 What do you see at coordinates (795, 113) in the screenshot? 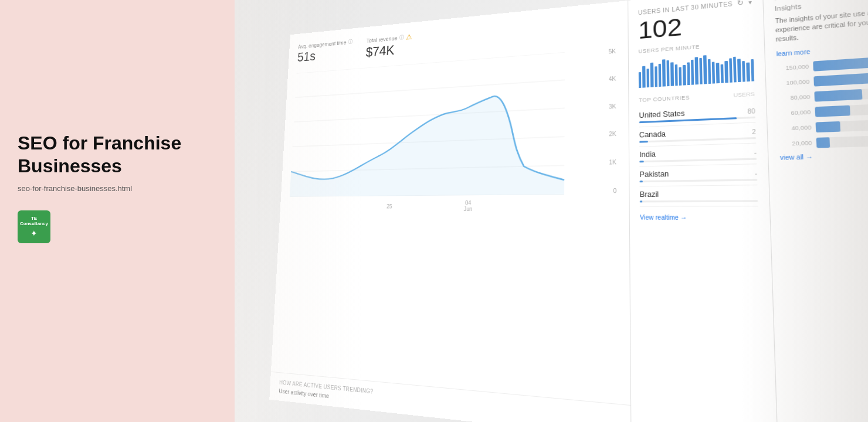
I see `h-bar-label-4: 60,000` at bounding box center [795, 113].